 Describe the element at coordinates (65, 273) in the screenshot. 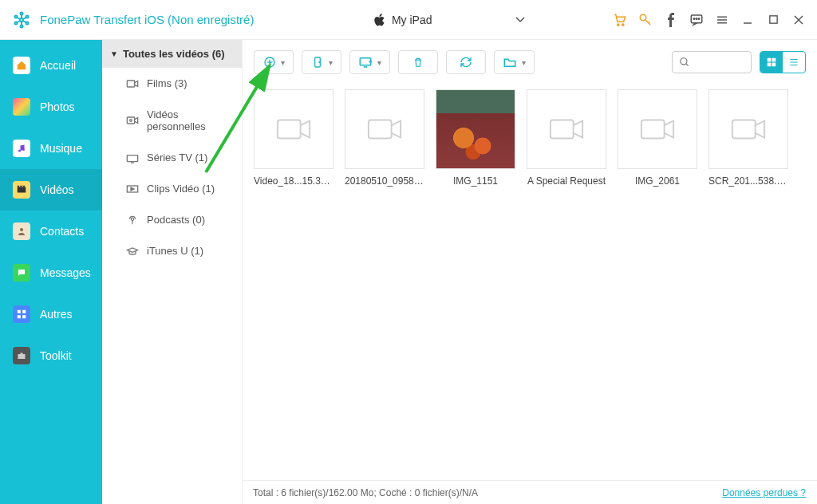

I see `sidebar-item-label: Messages` at that location.